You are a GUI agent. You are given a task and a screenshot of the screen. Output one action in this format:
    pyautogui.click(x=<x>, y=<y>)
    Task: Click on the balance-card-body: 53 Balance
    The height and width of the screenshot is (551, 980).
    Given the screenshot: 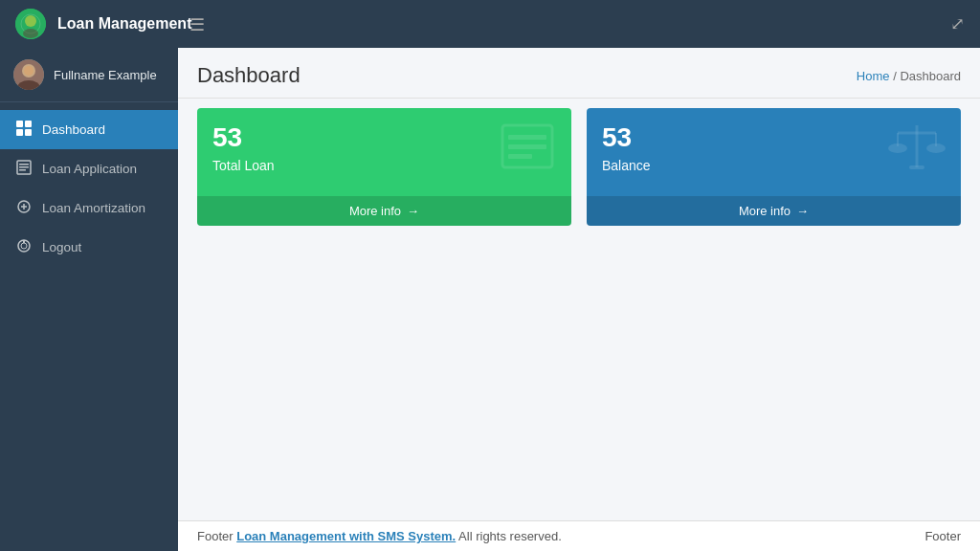 What is the action you would take?
    pyautogui.click(x=773, y=152)
    